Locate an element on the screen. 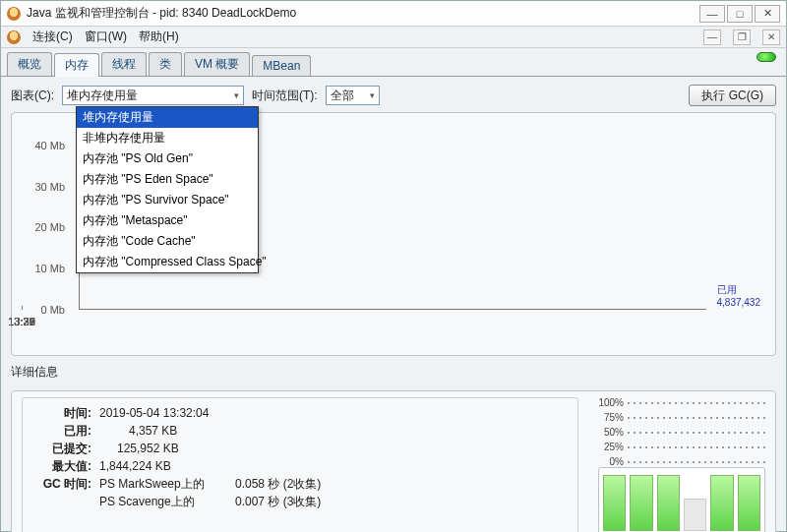  pct-75: 75% is located at coordinates (611, 417).